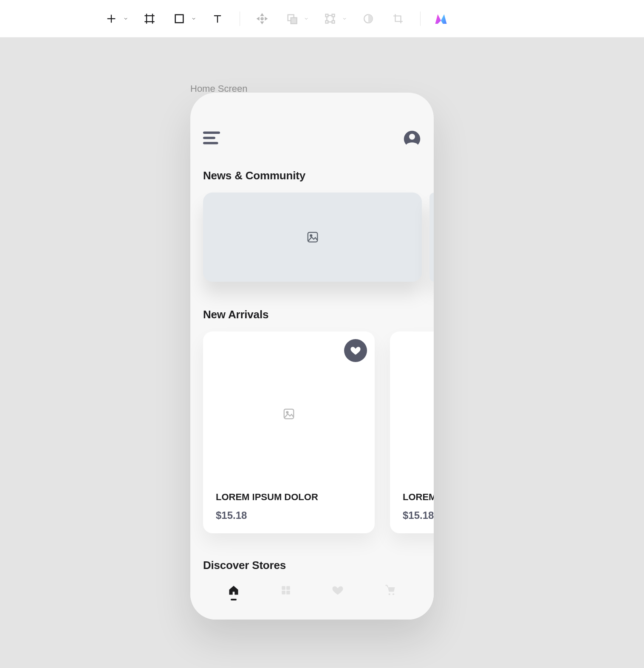  Describe the element at coordinates (286, 592) in the screenshot. I see `nav-catalog` at that location.